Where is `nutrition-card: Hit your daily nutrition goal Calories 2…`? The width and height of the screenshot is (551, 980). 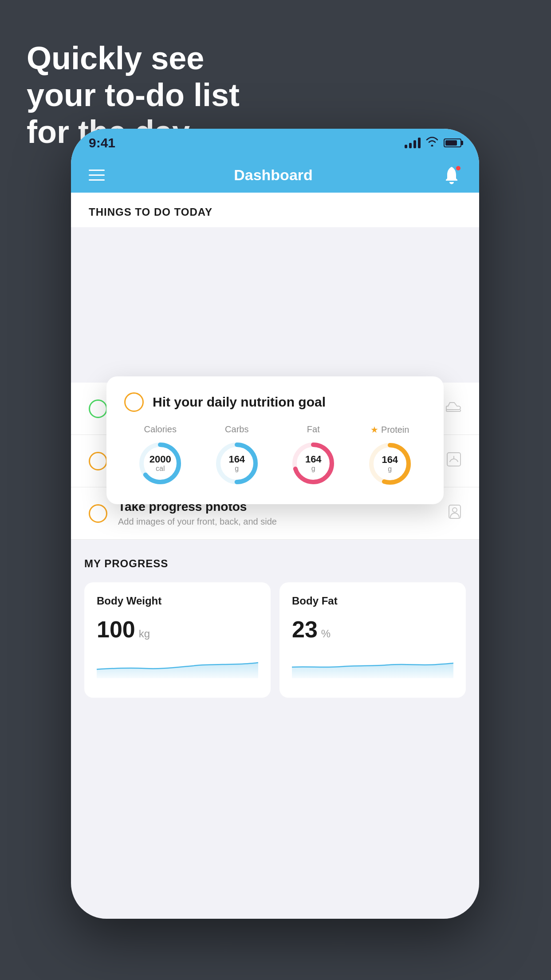 nutrition-card: Hit your daily nutrition goal Calories 2… is located at coordinates (275, 440).